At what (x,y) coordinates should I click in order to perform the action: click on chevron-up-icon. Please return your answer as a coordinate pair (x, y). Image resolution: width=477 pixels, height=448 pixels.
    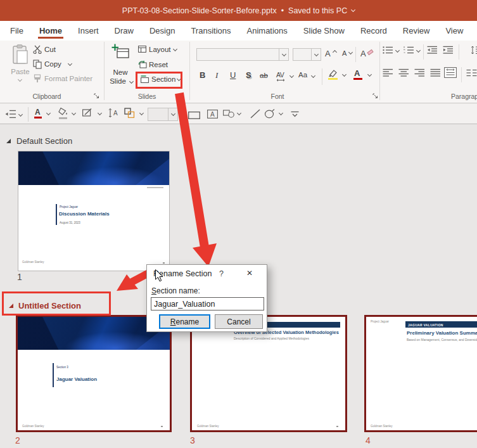
    Looking at the image, I should click on (334, 52).